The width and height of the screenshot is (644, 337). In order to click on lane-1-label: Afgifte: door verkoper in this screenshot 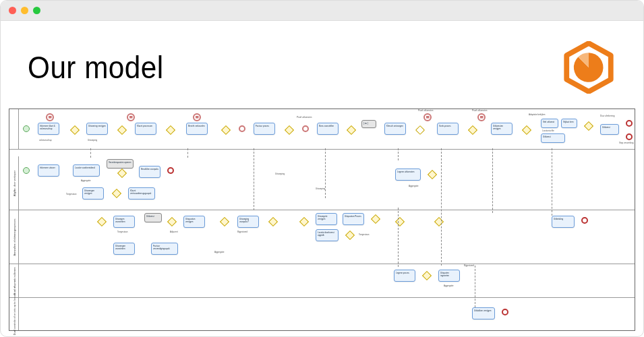, I will do `click(14, 183)`.